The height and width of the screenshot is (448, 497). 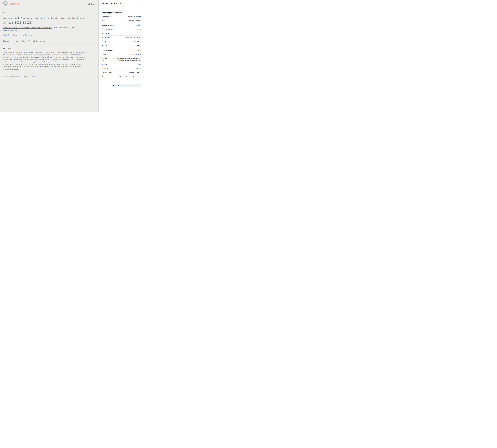 What do you see at coordinates (121, 17) in the screenshot?
I see `table-row: Document type Conference Review` at bounding box center [121, 17].